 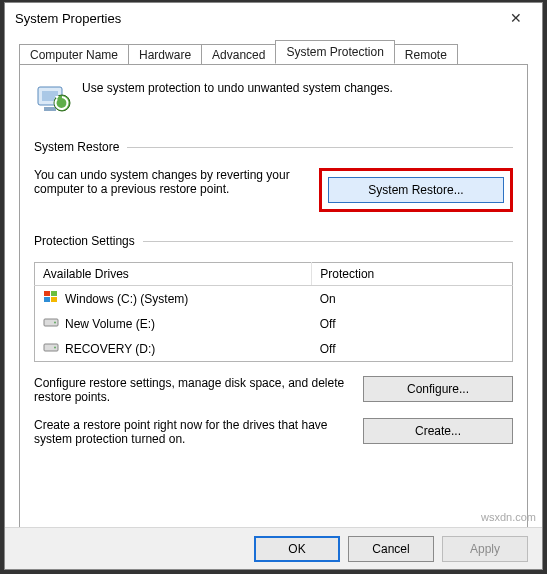 I want to click on highlight-box: System Restore..., so click(x=416, y=190).